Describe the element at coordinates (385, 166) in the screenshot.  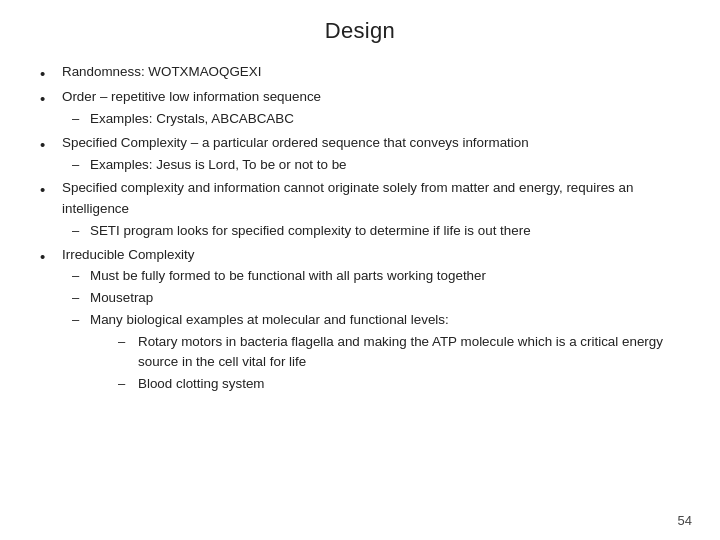
I see `sub-item-text: Examples: Jesus is Lord, To be or not to…` at that location.